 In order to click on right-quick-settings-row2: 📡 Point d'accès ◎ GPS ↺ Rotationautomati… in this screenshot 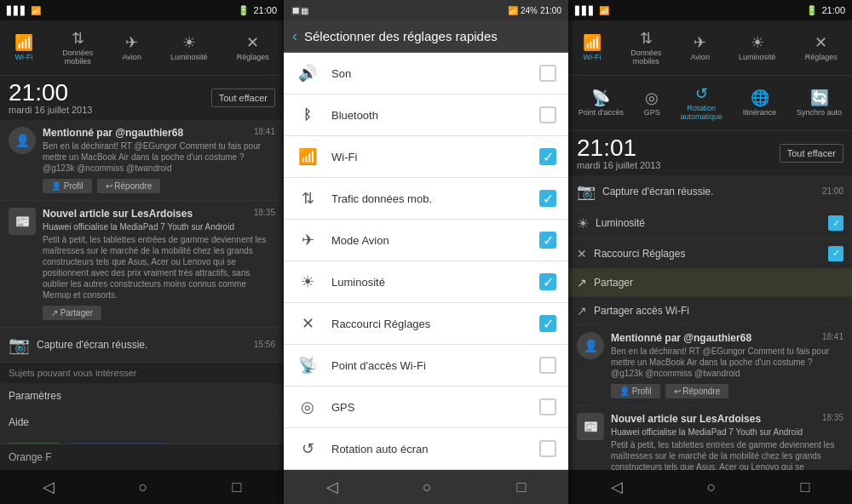, I will do `click(711, 104)`.